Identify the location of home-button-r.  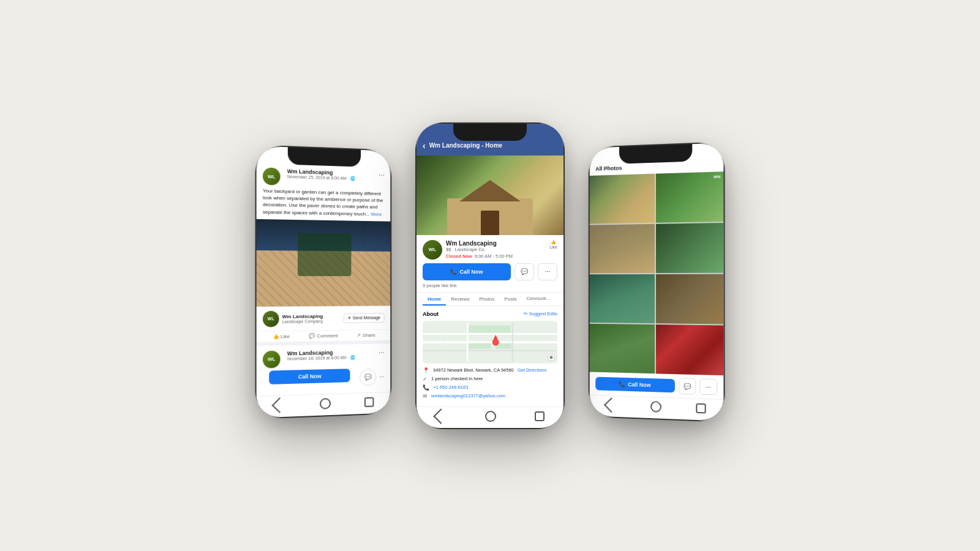
(656, 407).